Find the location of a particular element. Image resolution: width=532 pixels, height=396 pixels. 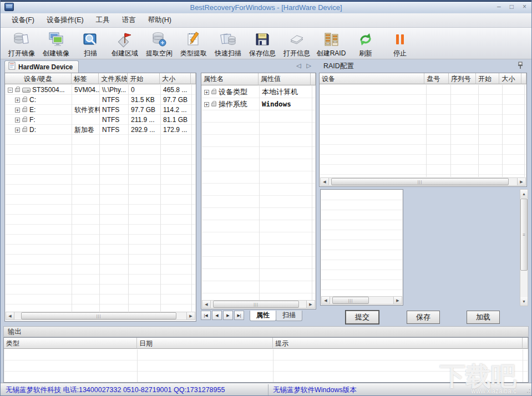

table-row: +F:NTFS211.9 ...81.1 GB is located at coordinates (100, 120).